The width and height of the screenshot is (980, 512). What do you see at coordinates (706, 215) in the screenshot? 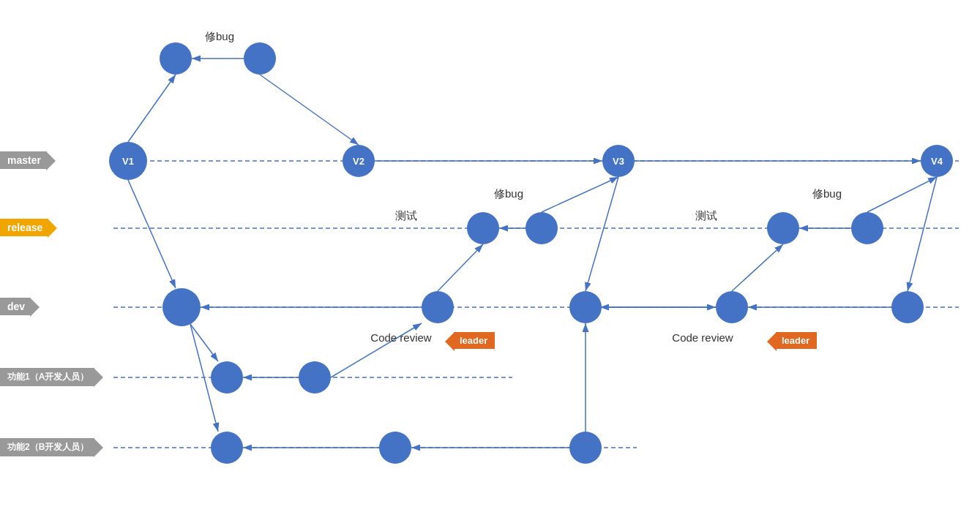
I see `test-label-2: 测试` at bounding box center [706, 215].